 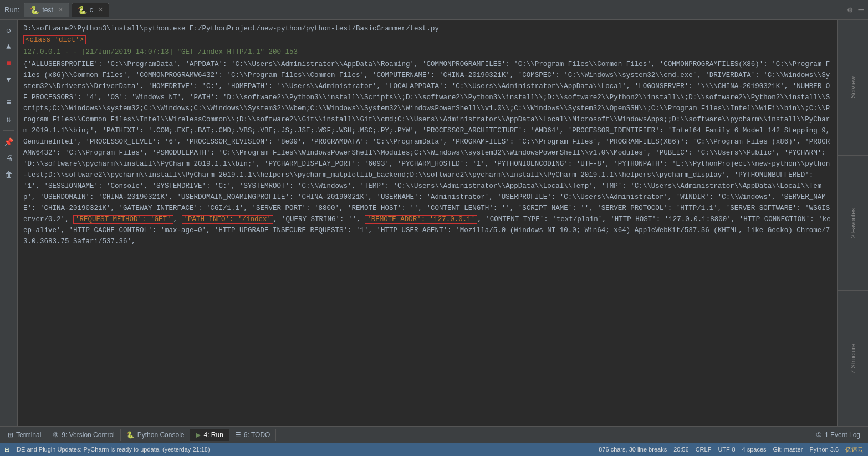 I want to click on indent: 4 spaces, so click(x=754, y=449).